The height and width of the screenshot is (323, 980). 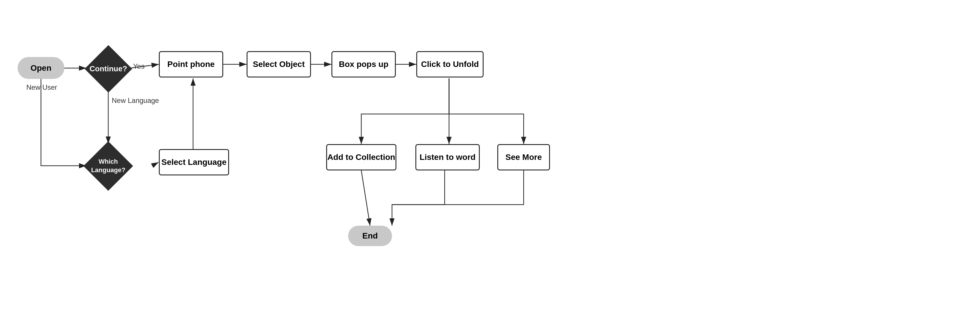 What do you see at coordinates (450, 65) in the screenshot?
I see `click-to-unfold-node: Click to Unfold` at bounding box center [450, 65].